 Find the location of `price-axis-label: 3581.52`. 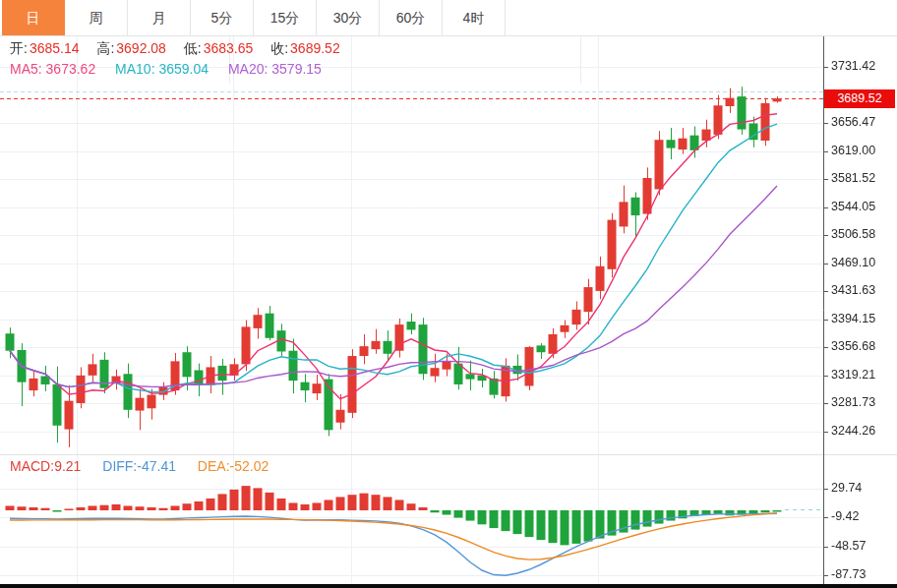

price-axis-label: 3581.52 is located at coordinates (863, 178).